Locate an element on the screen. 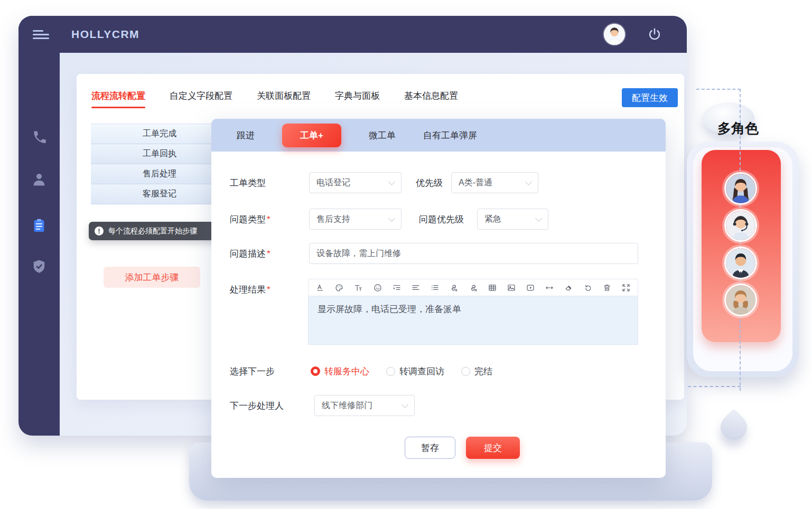 This screenshot has height=509, width=812. drop-decoration is located at coordinates (734, 428).